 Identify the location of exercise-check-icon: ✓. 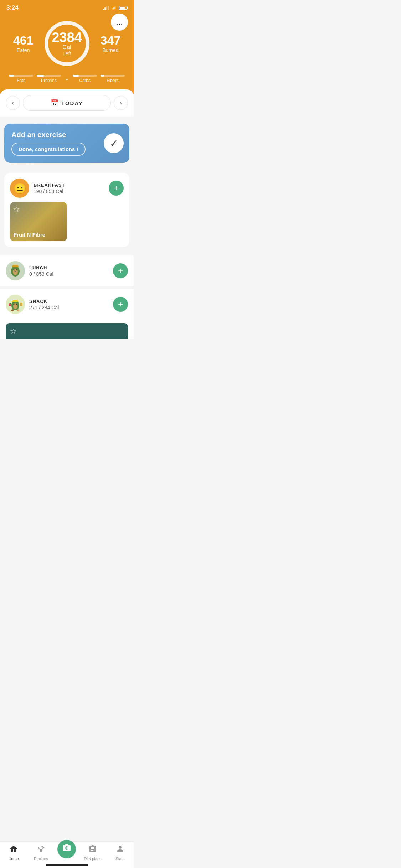
(114, 143).